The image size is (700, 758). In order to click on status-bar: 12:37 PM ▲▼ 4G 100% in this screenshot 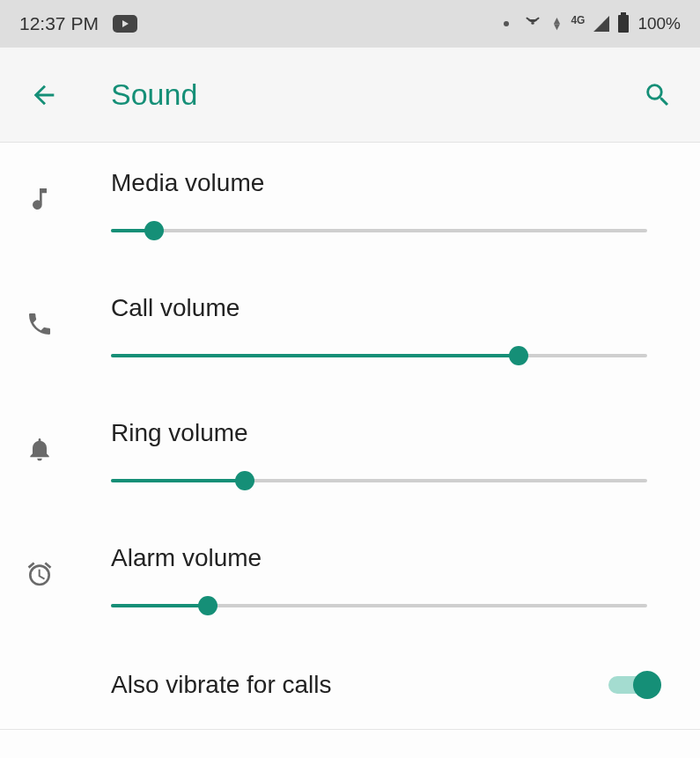, I will do `click(350, 24)`.